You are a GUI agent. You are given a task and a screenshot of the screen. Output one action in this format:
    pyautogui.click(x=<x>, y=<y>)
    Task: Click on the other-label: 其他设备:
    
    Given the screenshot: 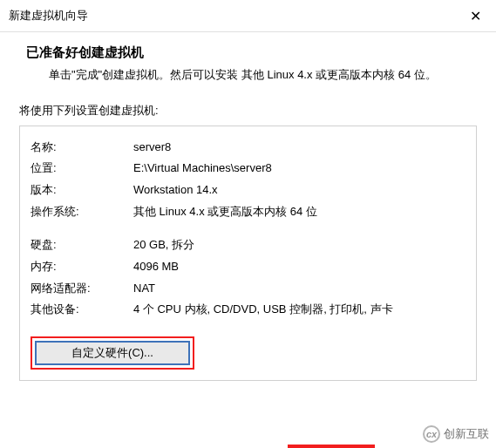 What is the action you would take?
    pyautogui.click(x=82, y=310)
    